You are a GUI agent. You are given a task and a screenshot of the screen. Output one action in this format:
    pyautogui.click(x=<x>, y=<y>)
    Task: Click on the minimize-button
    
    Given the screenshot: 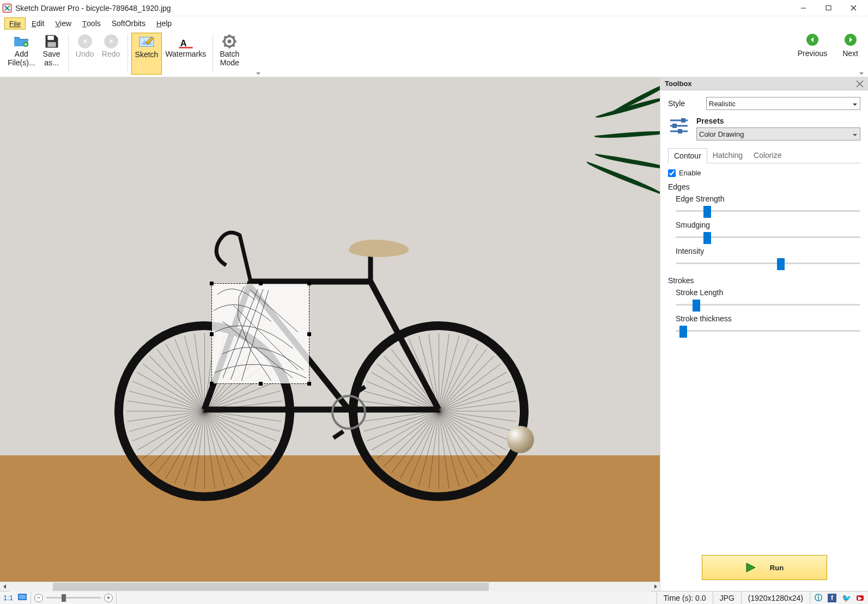 What is the action you would take?
    pyautogui.click(x=803, y=8)
    